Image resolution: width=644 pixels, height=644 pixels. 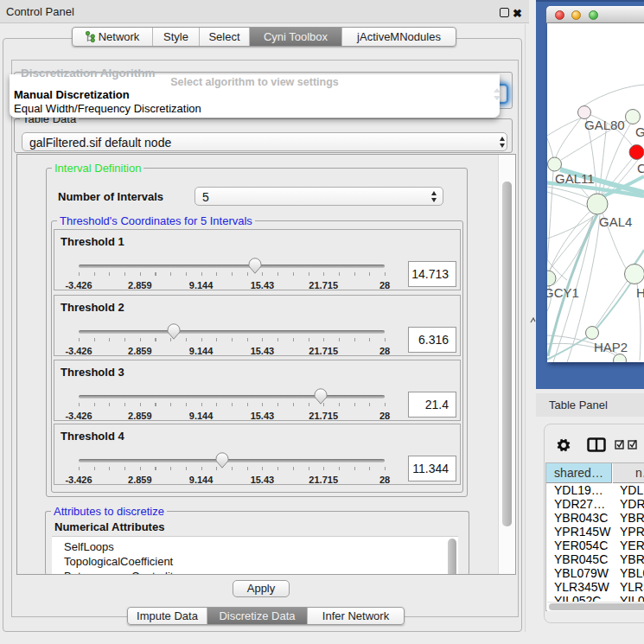 What do you see at coordinates (610, 348) in the screenshot?
I see `svg-text: HAP2` at bounding box center [610, 348].